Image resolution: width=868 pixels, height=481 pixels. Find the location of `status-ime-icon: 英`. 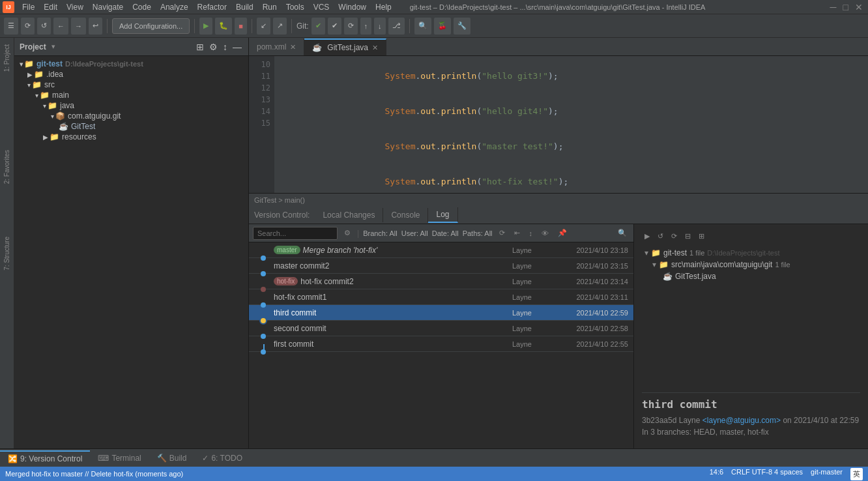

status-ime-icon: 英 is located at coordinates (856, 474).